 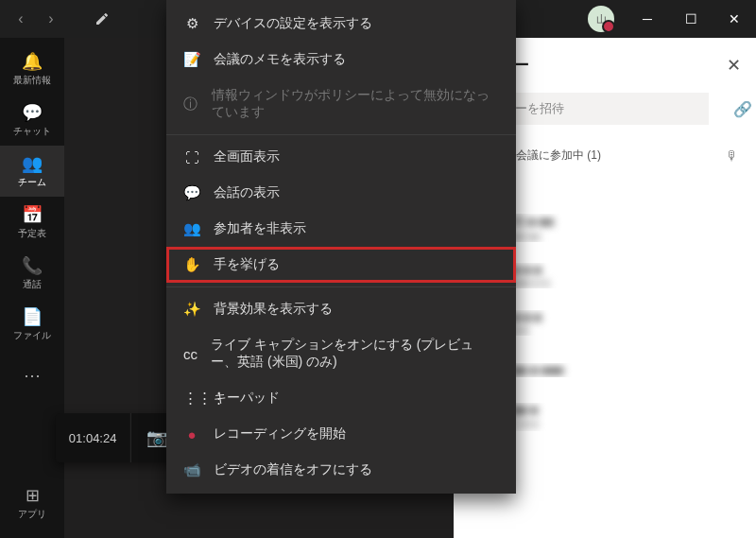 I want to click on rail-files: 📄ファイル, so click(x=32, y=324).